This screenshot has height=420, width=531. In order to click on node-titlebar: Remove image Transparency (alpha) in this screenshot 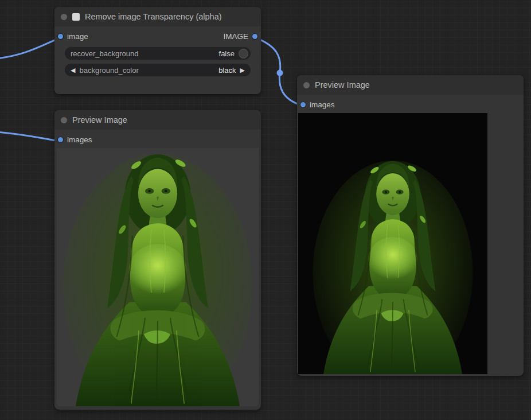, I will do `click(158, 17)`.